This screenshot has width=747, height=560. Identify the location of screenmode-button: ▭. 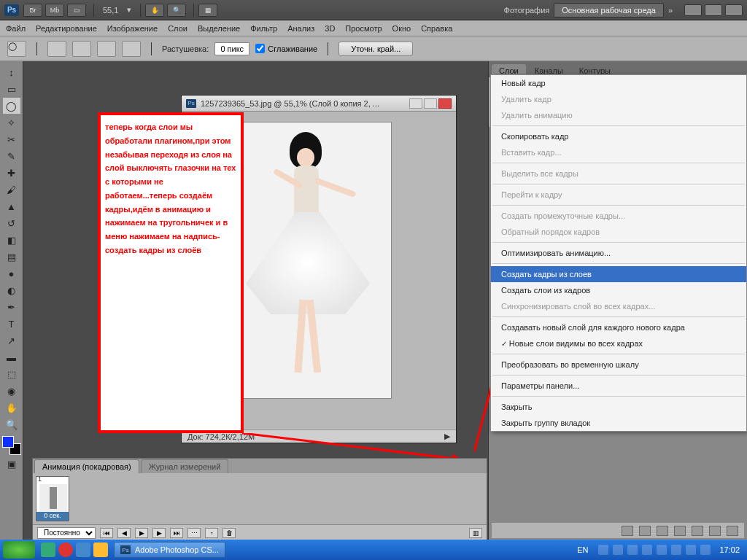
(77, 10).